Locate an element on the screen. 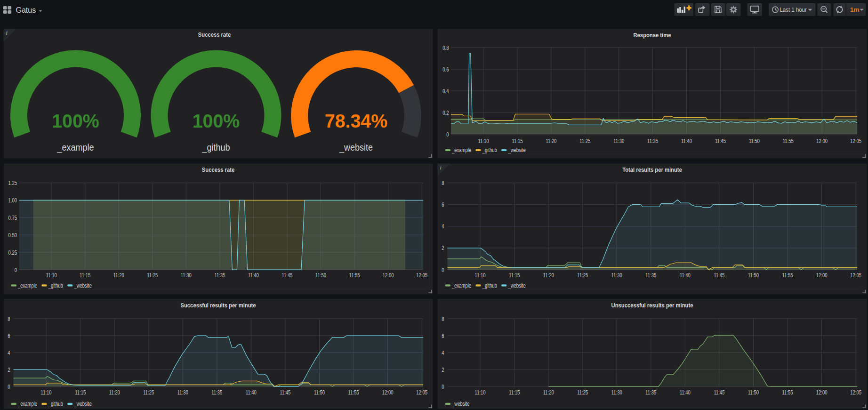  svg-text: 0.50 is located at coordinates (13, 235).